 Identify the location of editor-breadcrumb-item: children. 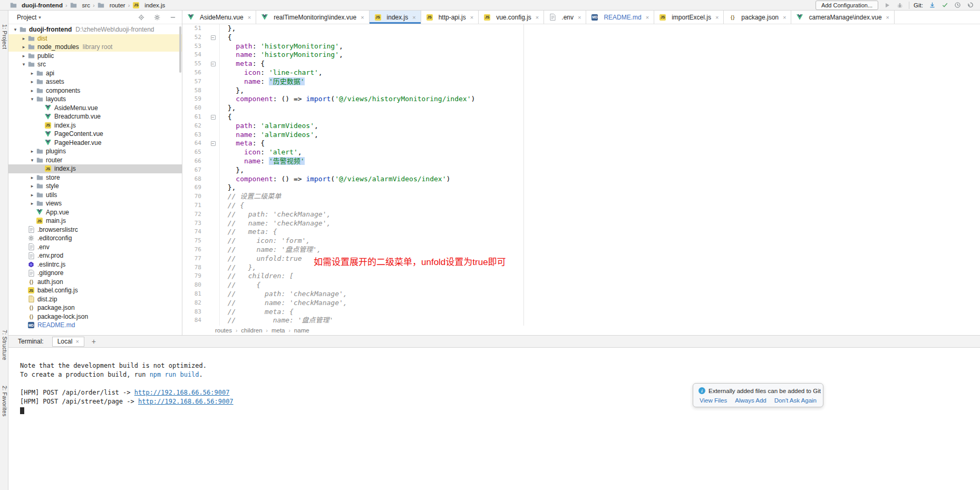
(251, 330).